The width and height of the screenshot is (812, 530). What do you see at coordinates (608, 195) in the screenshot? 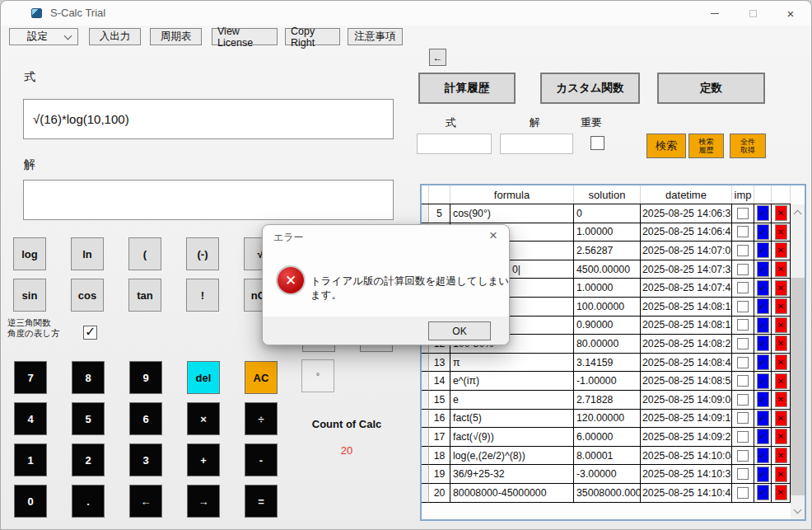
I see `header-solution: solution` at bounding box center [608, 195].